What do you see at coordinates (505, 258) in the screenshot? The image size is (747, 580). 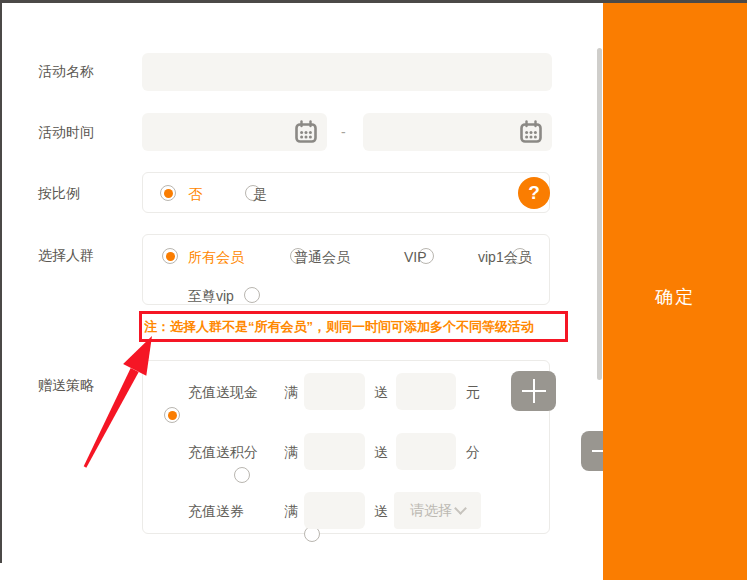 I see `audience-vip1-label: vip1会员` at bounding box center [505, 258].